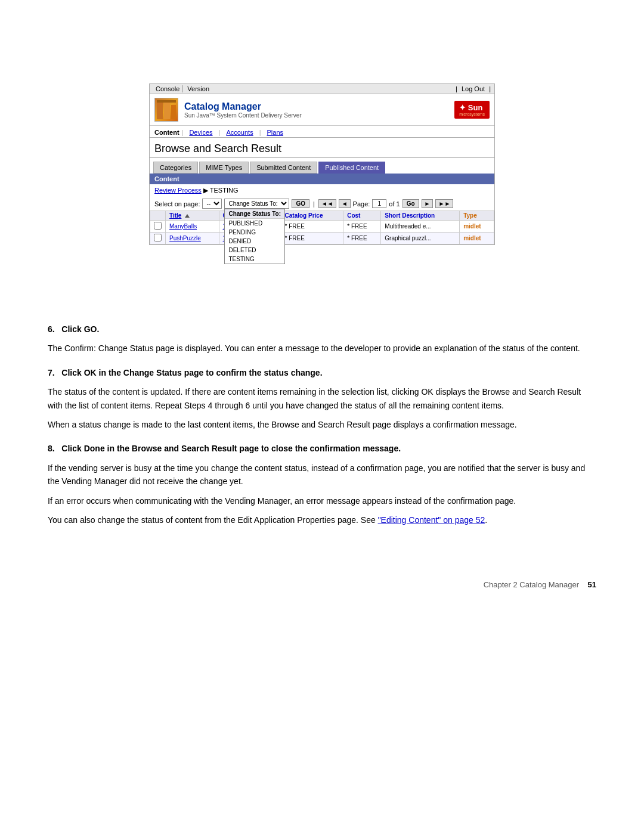  I want to click on step7-heading: 7. Click OK in the Change Status page to…, so click(322, 373).